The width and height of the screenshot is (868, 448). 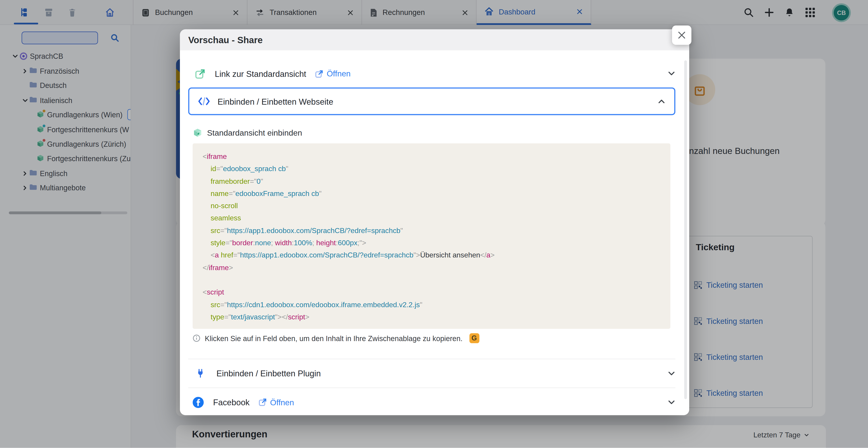 What do you see at coordinates (326, 243) in the screenshot?
I see `code-token-cssprop: height` at bounding box center [326, 243].